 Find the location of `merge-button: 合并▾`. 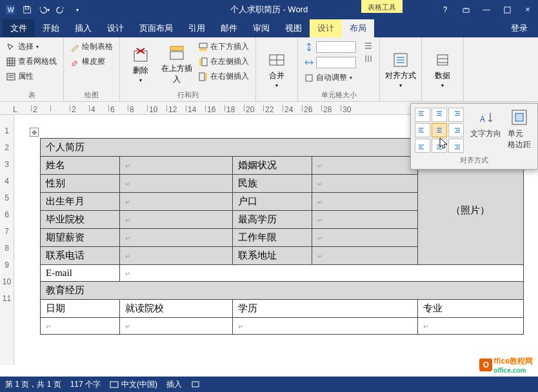

merge-button: 合并▾ is located at coordinates (277, 70).